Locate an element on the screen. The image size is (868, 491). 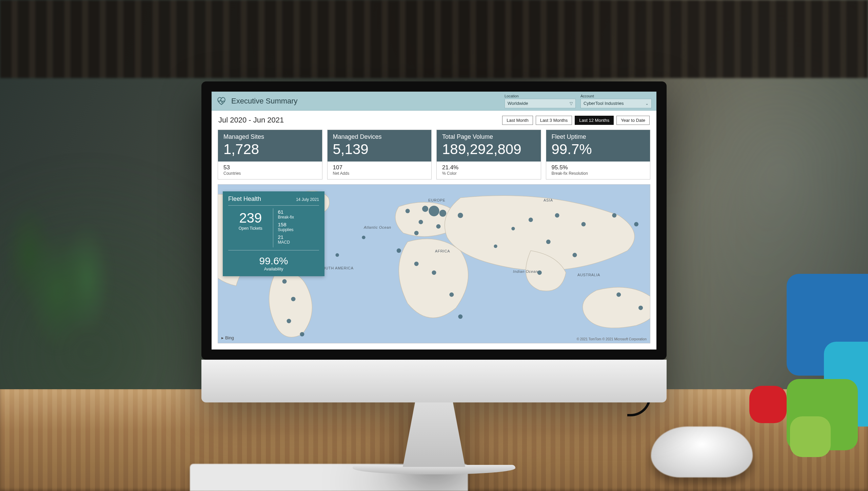
kpi-sub-label: Break-fix Resolution is located at coordinates (598, 173).